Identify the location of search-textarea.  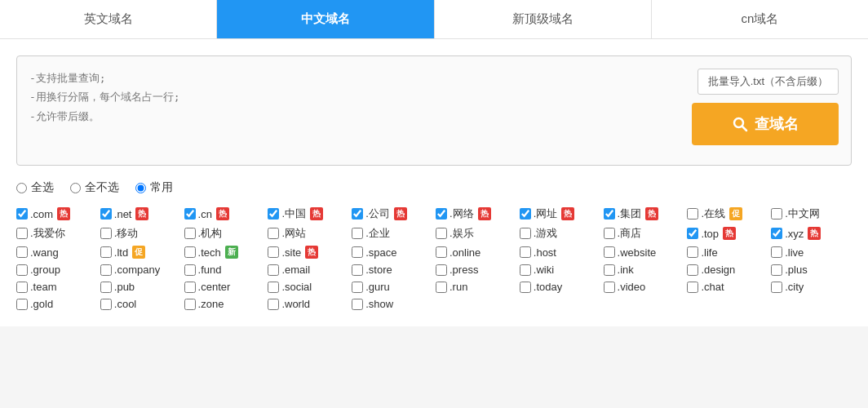
(354, 109).